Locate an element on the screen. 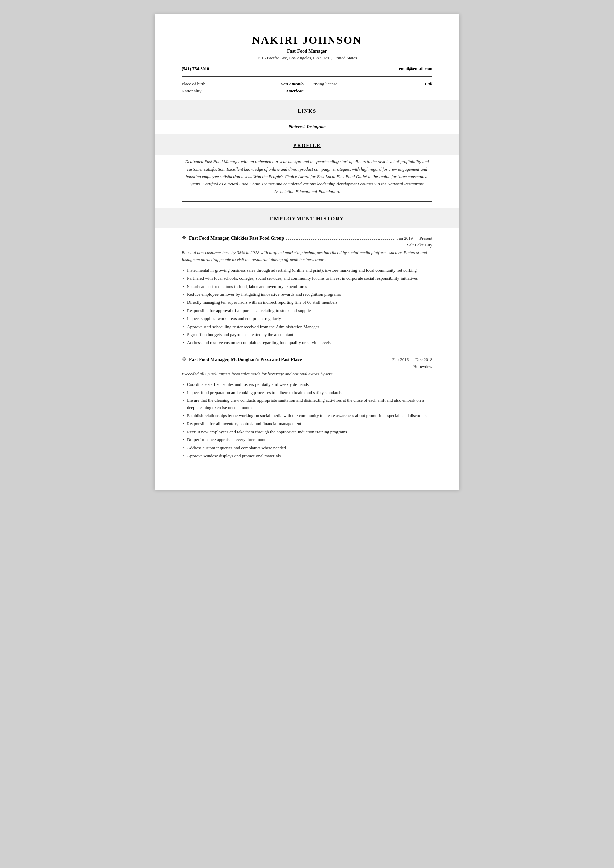 The height and width of the screenshot is (868, 614). header-divider is located at coordinates (307, 76).